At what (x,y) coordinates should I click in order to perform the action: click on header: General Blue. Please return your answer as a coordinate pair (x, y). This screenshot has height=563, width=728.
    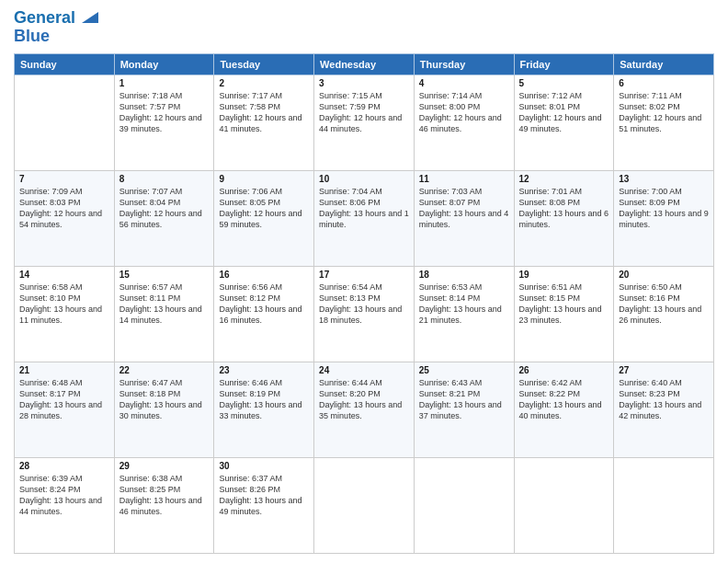
    Looking at the image, I should click on (364, 28).